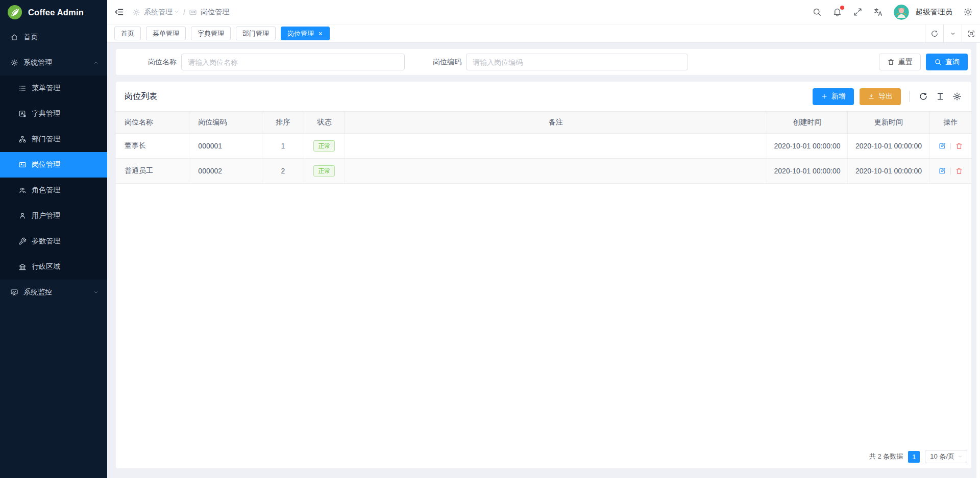 Image resolution: width=980 pixels, height=478 pixels. What do you see at coordinates (22, 216) in the screenshot?
I see `user-icon` at bounding box center [22, 216].